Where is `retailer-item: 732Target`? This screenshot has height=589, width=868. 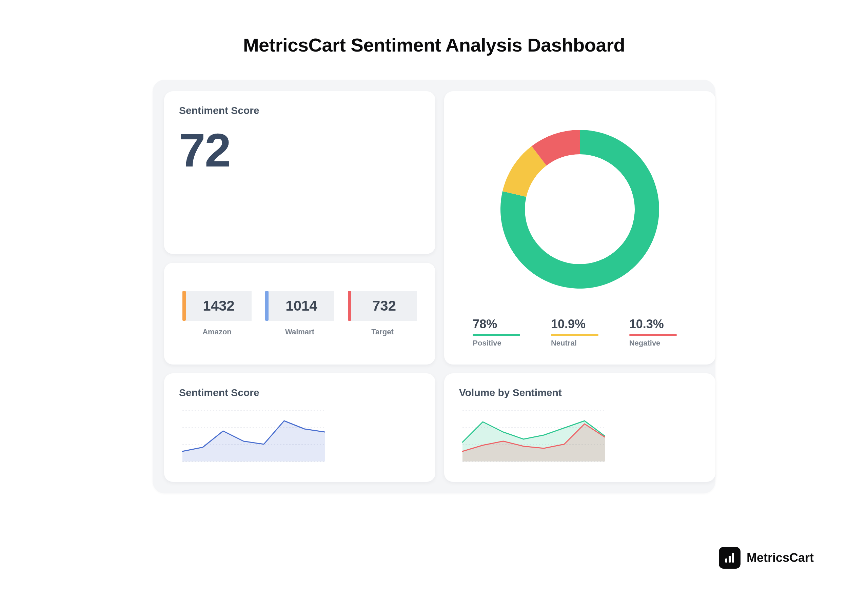
retailer-item: 732Target is located at coordinates (382, 314).